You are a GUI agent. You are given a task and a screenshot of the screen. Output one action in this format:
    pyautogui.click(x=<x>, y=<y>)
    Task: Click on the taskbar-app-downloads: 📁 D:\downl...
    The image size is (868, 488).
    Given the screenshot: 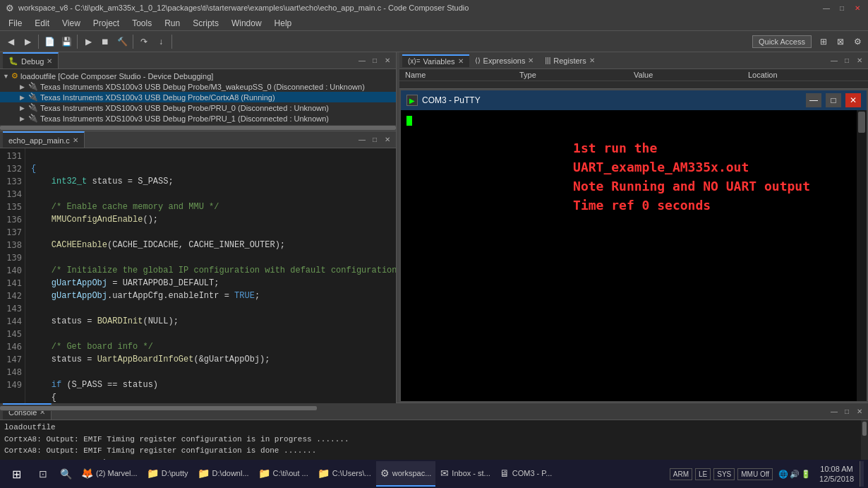 What is the action you would take?
    pyautogui.click(x=223, y=474)
    